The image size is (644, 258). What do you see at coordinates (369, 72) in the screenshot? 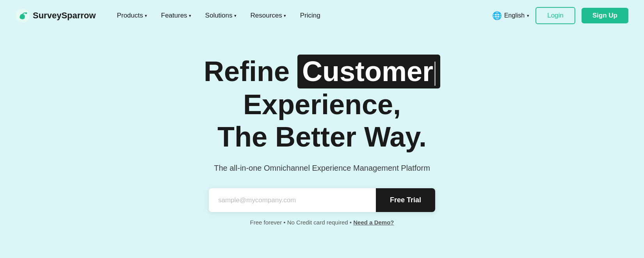
I see `hero-title-highlight: Customer` at bounding box center [369, 72].